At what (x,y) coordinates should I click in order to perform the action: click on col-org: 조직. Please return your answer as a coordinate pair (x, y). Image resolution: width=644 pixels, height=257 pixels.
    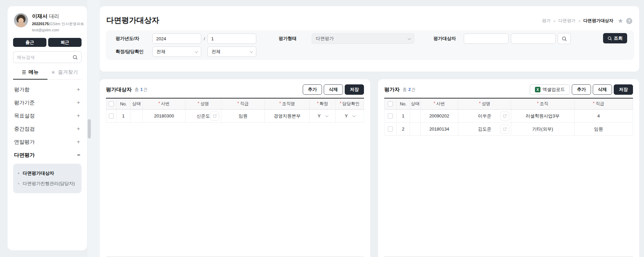
    Looking at the image, I should click on (543, 104).